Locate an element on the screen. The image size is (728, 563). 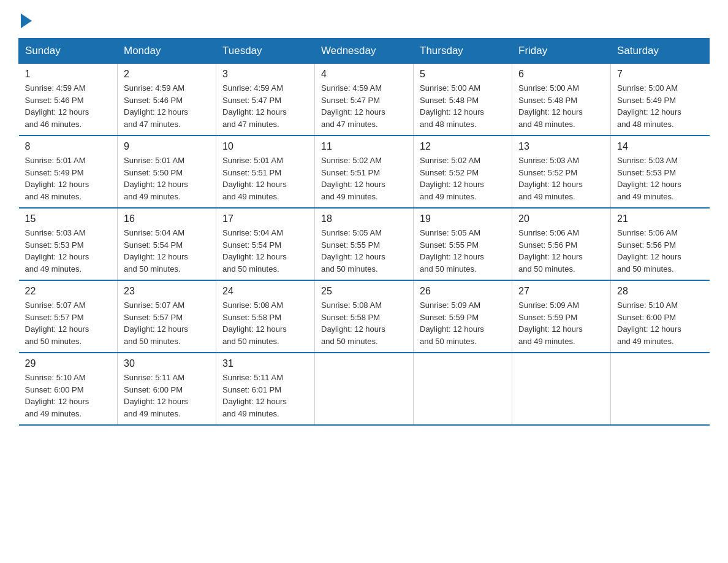
calendar-cell: 18Sunrise: 5:05 AMSunset: 5:55 PMDayligh… is located at coordinates (364, 244).